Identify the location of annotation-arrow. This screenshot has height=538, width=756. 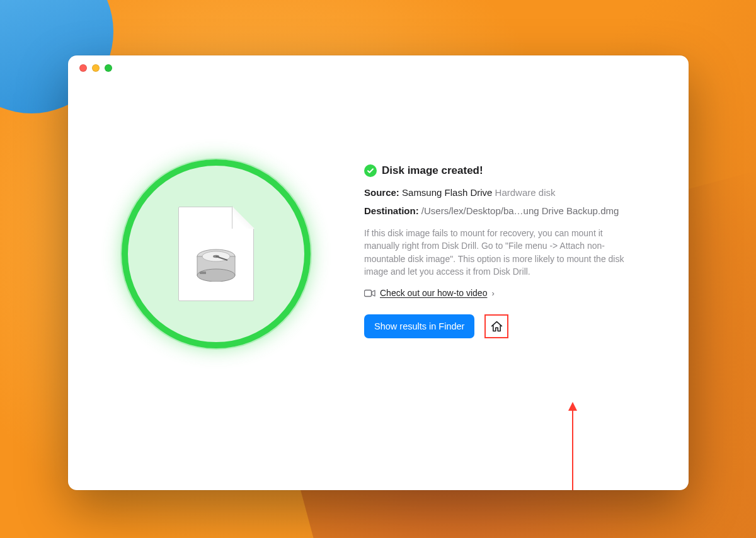
(573, 446).